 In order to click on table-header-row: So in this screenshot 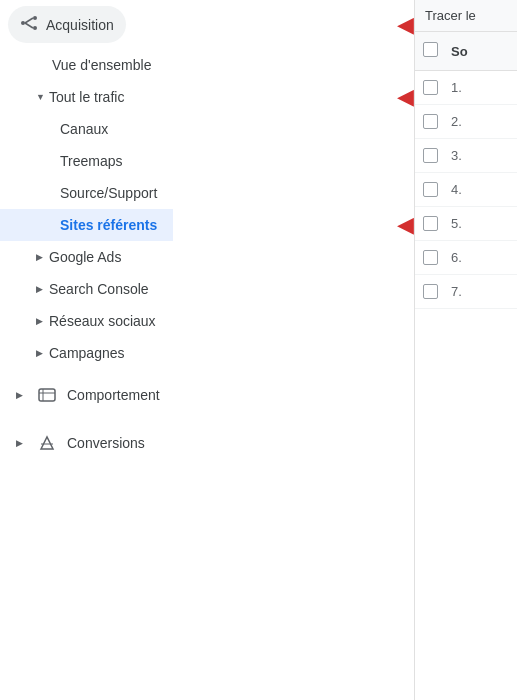, I will do `click(466, 52)`.